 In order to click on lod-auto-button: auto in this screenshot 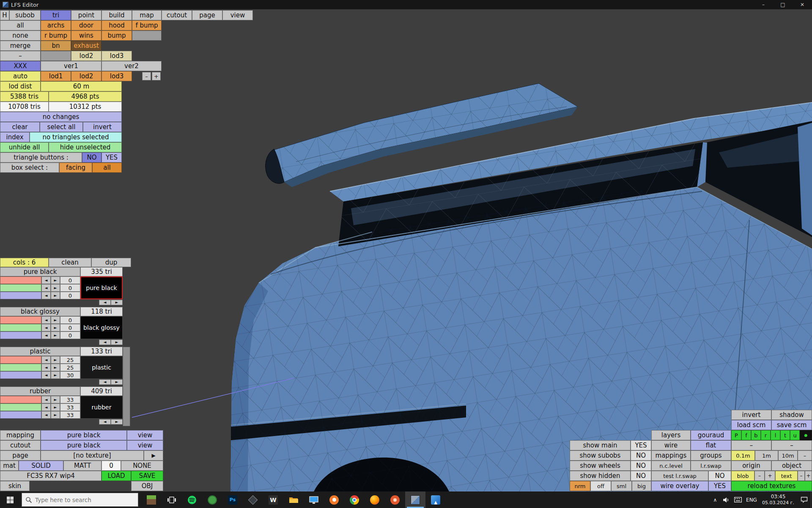, I will do `click(20, 76)`.